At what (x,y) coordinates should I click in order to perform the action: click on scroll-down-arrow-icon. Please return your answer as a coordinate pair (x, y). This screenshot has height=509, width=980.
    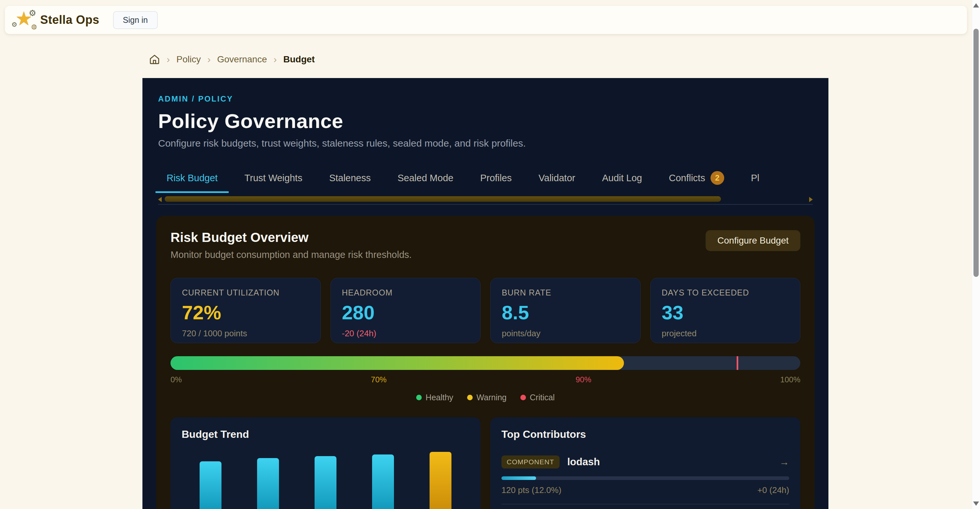
    Looking at the image, I should click on (976, 503).